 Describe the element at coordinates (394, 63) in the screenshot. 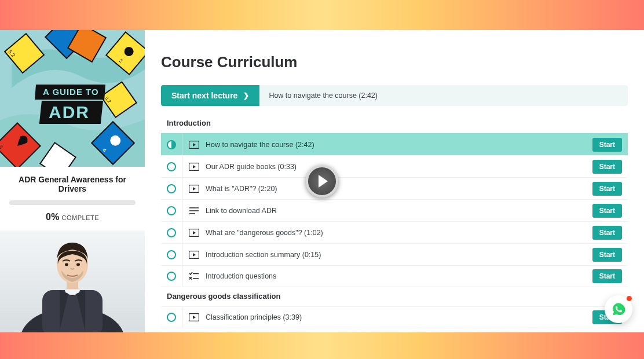

I see `page-title: Course Curriculum` at that location.